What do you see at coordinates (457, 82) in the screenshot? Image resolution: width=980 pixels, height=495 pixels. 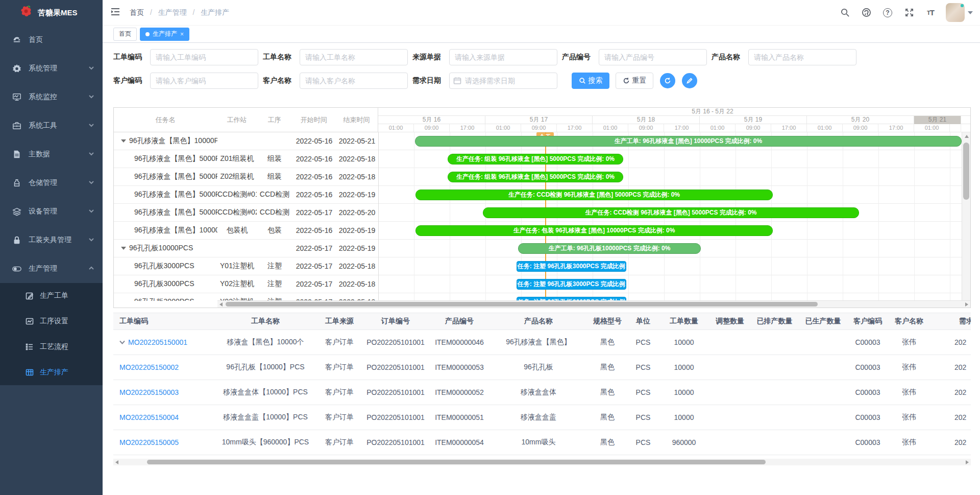 I see `calendar-icon` at bounding box center [457, 82].